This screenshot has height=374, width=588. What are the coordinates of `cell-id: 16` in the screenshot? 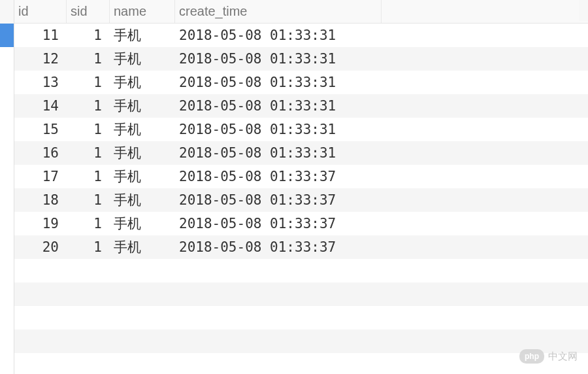 It's located at (41, 153).